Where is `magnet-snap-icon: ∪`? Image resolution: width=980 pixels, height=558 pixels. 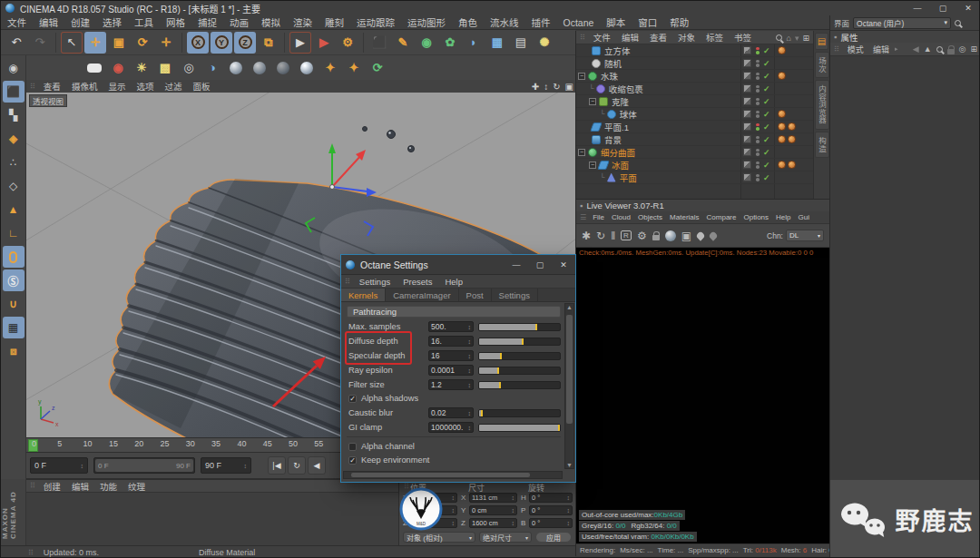
magnet-snap-icon: ∪ is located at coordinates (14, 304).